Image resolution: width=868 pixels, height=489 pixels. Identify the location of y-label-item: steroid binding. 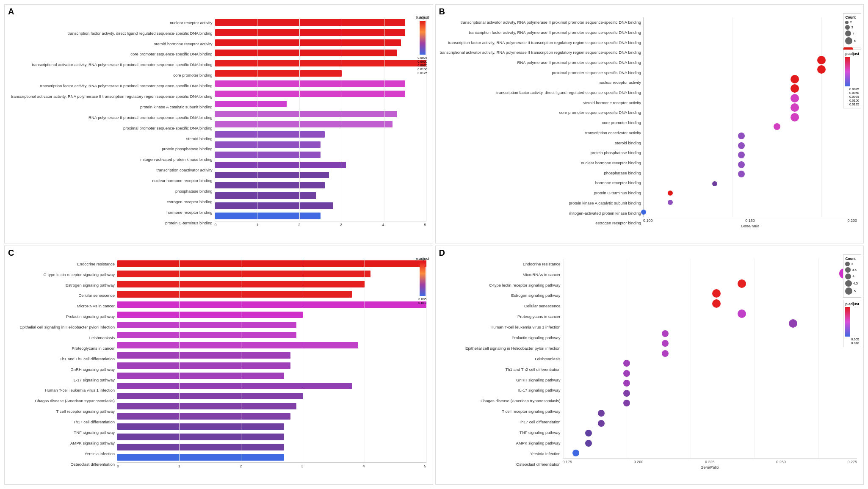
(112, 139).